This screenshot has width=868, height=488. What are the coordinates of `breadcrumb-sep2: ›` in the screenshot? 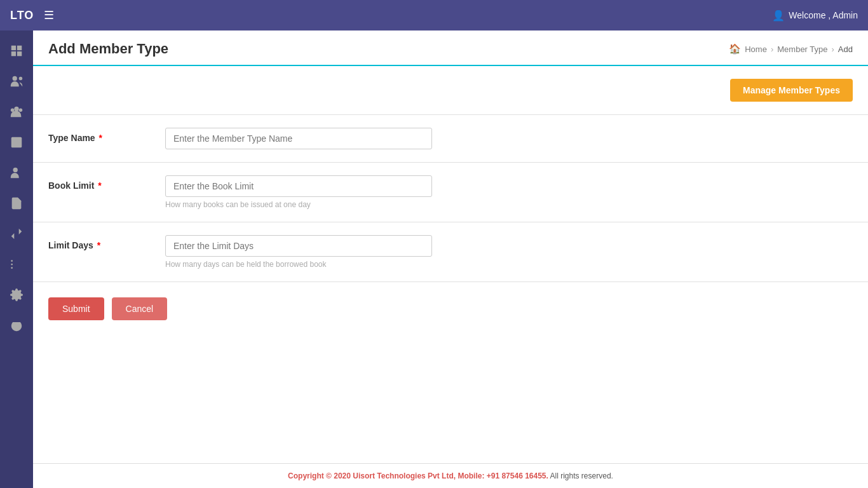 It's located at (833, 50).